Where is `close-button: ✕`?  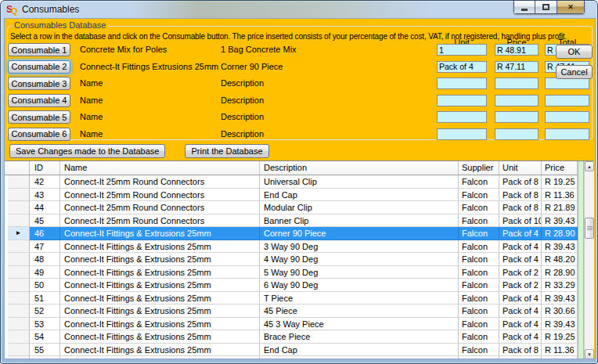
close-button: ✕ is located at coordinates (571, 8).